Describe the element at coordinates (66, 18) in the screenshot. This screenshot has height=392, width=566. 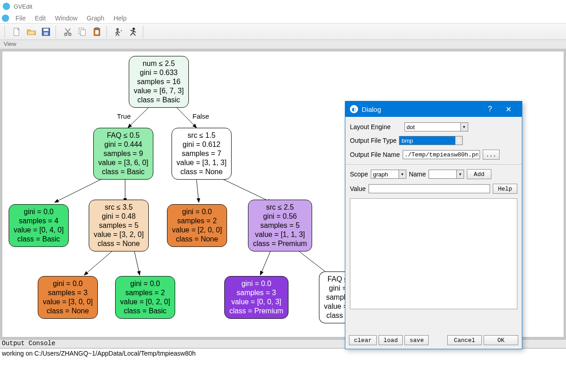
I see `menu-window: Window` at that location.